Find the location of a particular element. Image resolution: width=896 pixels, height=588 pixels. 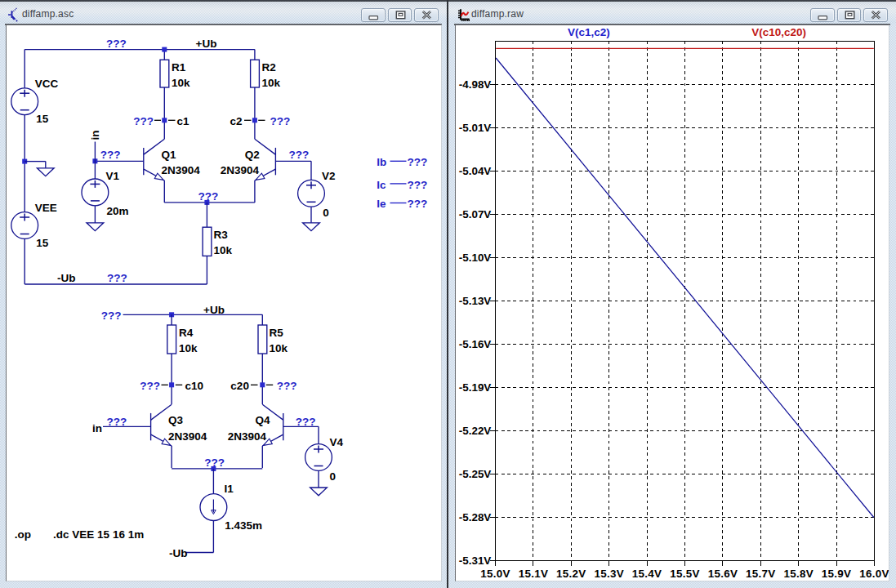

svg-text: 1.435m is located at coordinates (243, 526).